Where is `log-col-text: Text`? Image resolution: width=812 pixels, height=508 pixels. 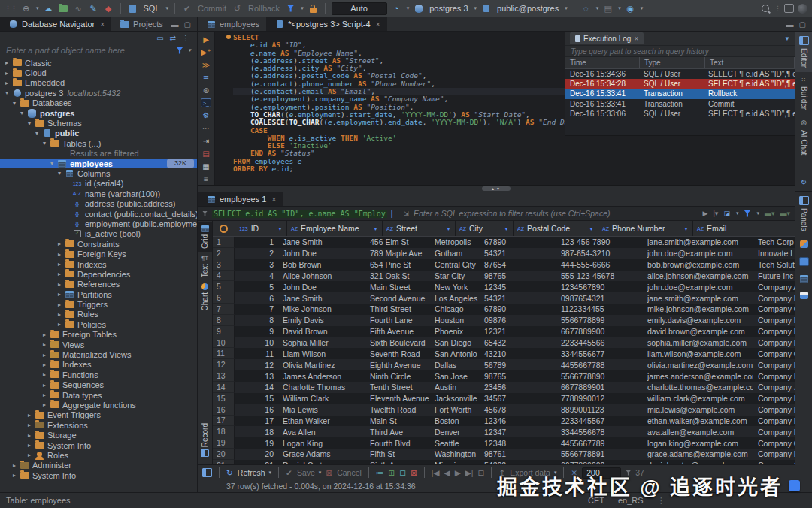 log-col-text: Text is located at coordinates (750, 63).